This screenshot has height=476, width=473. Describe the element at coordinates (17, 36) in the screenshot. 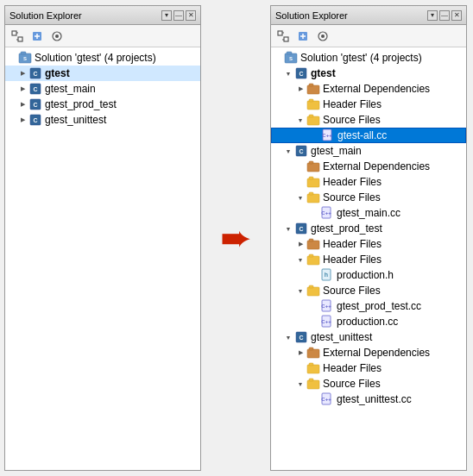

I see `left-sync-btn` at that location.